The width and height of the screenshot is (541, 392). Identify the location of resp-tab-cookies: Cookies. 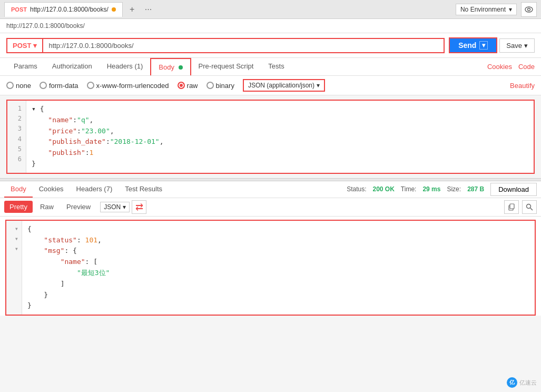
(52, 190).